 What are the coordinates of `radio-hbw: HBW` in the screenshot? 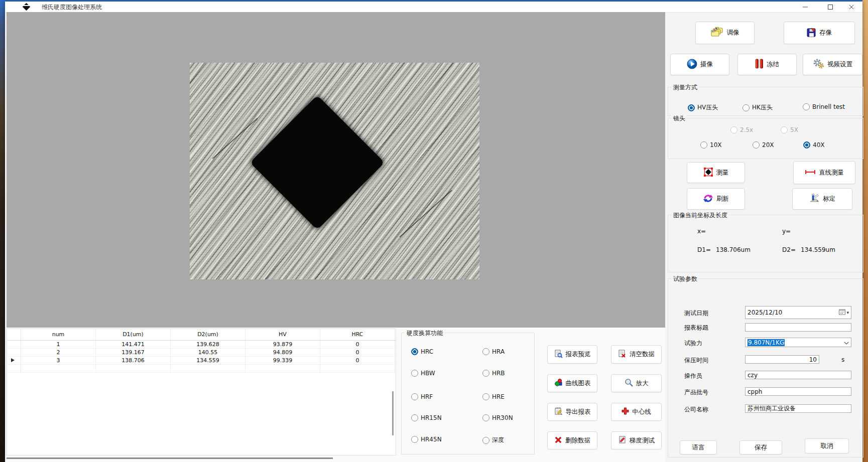 It's located at (423, 373).